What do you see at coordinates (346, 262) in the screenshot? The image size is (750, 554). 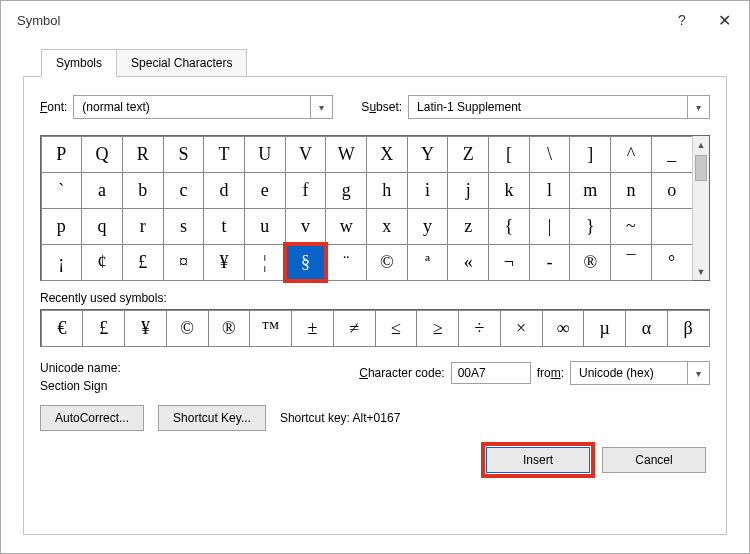 I see `symbol-cell: ¨` at bounding box center [346, 262].